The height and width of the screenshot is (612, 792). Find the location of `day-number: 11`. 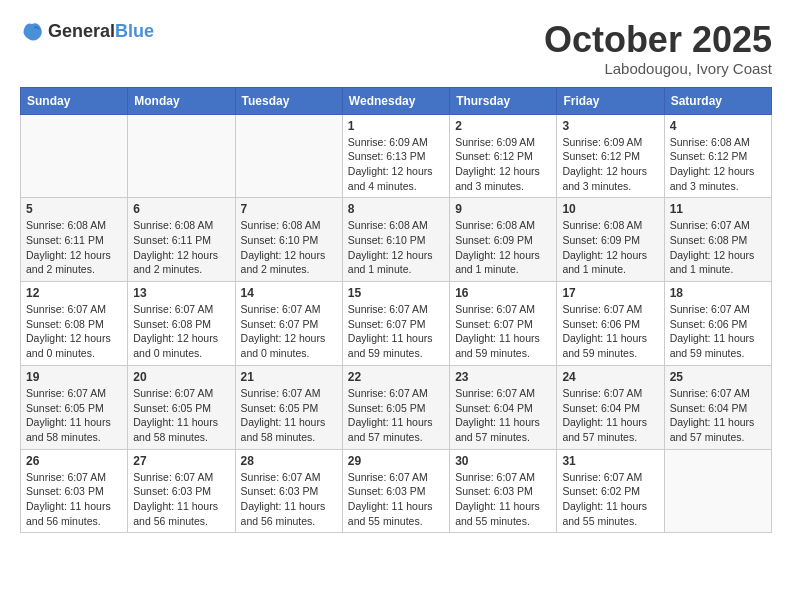

day-number: 11 is located at coordinates (718, 209).